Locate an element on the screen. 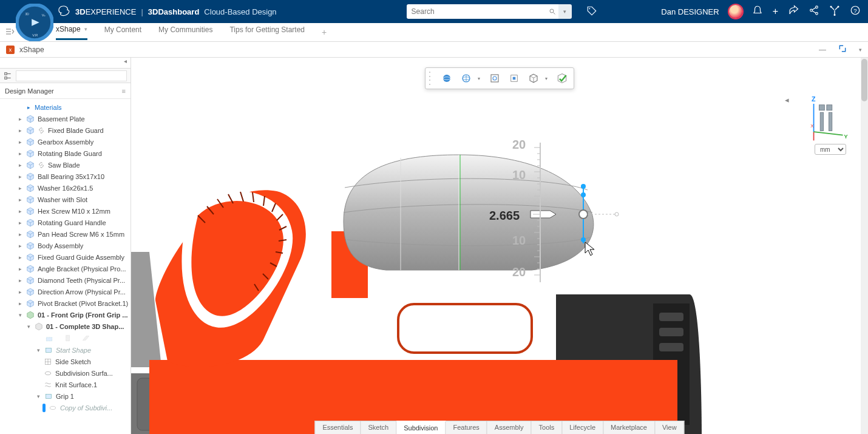 The image size is (868, 434). help-icon: ? is located at coordinates (855, 12).